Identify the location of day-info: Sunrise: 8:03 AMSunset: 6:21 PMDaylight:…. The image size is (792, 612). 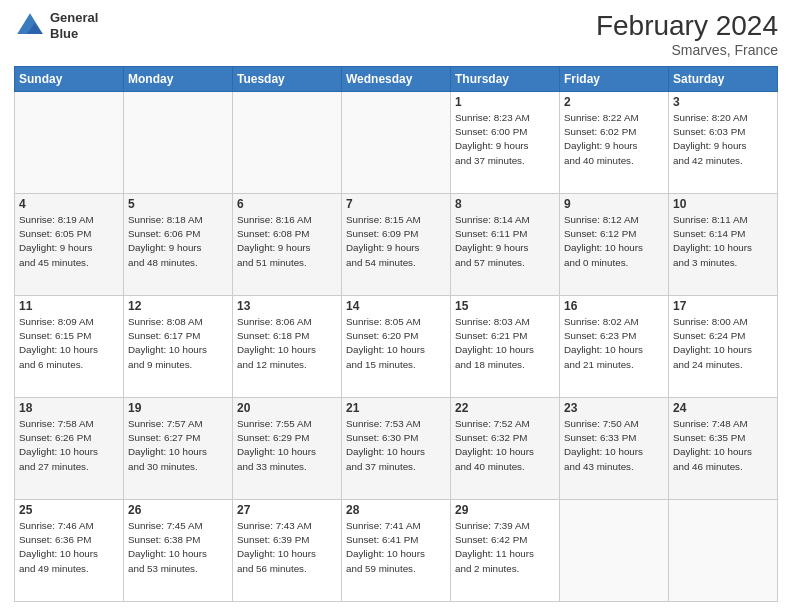
(505, 344).